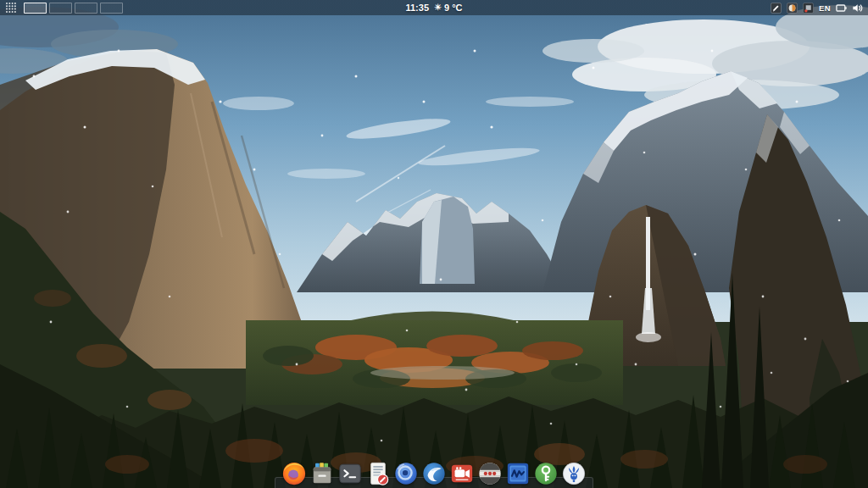 The width and height of the screenshot is (868, 488). What do you see at coordinates (73, 8) in the screenshot?
I see `workspace-switcher` at bounding box center [73, 8].